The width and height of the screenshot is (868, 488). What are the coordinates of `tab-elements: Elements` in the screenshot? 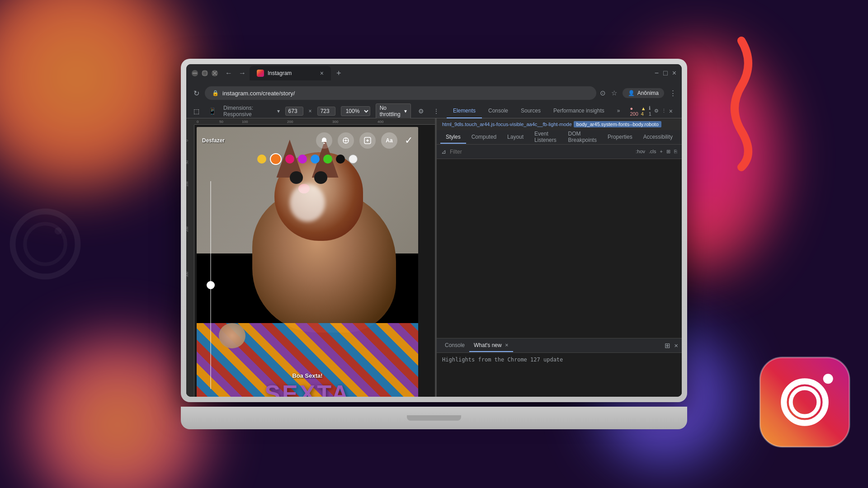 It's located at (464, 111).